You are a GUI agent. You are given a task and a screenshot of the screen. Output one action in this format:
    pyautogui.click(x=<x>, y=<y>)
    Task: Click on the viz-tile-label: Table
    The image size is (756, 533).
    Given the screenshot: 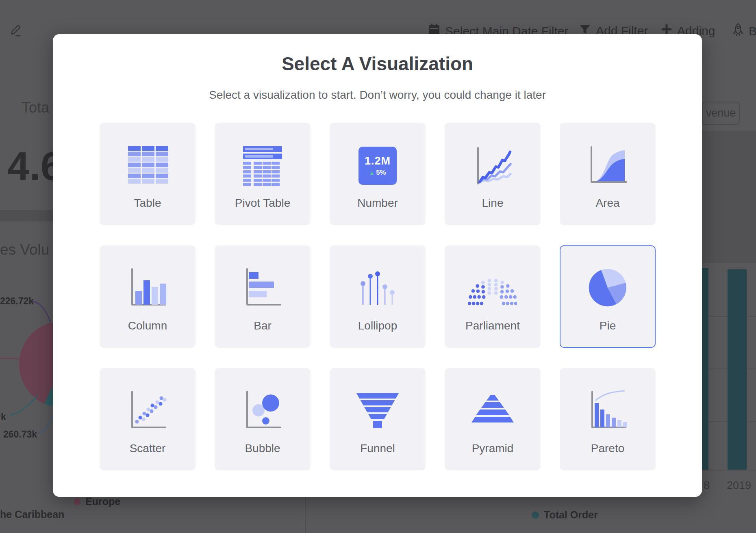 What is the action you would take?
    pyautogui.click(x=148, y=203)
    